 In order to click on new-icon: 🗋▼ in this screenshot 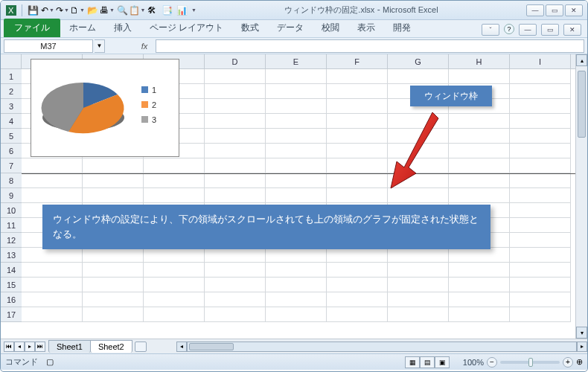, I will do `click(77, 10)`.